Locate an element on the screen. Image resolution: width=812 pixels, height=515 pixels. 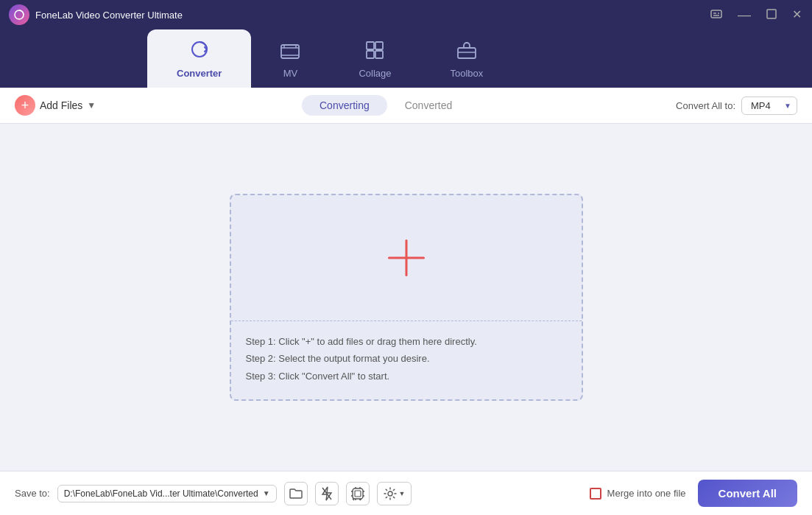
tab-converter: Converter is located at coordinates (199, 59).